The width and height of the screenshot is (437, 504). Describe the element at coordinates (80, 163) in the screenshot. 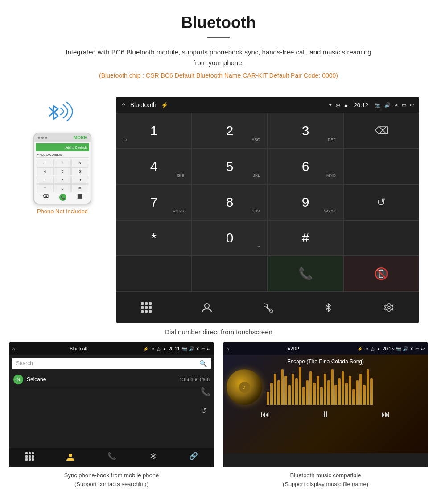

I see `phone-key-3: 3` at that location.